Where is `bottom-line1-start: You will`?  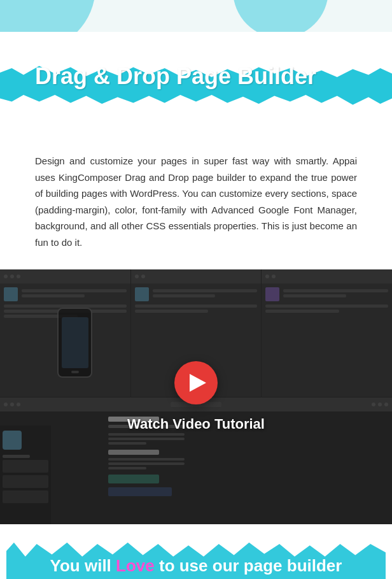
bottom-line1-start: You will is located at coordinates (83, 566).